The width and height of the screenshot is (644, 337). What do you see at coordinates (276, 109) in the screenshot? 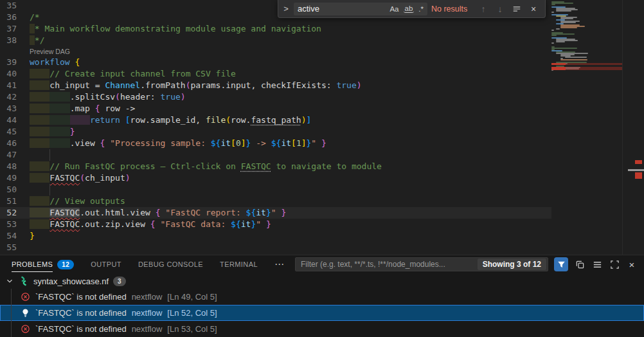
I see `code-line: 43 .map { row ->` at bounding box center [276, 109].